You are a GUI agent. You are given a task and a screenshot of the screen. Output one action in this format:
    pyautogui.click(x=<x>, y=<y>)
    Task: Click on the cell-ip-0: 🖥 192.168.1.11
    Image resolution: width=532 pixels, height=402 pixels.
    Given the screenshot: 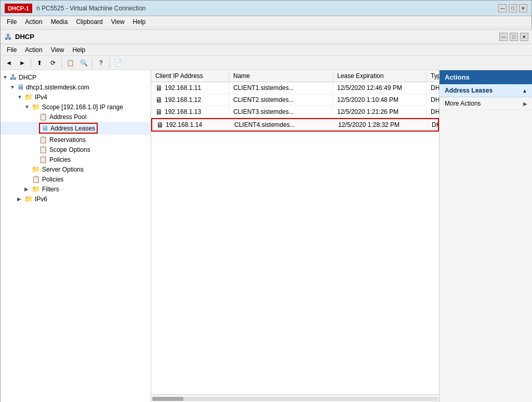 What is the action you would take?
    pyautogui.click(x=190, y=88)
    